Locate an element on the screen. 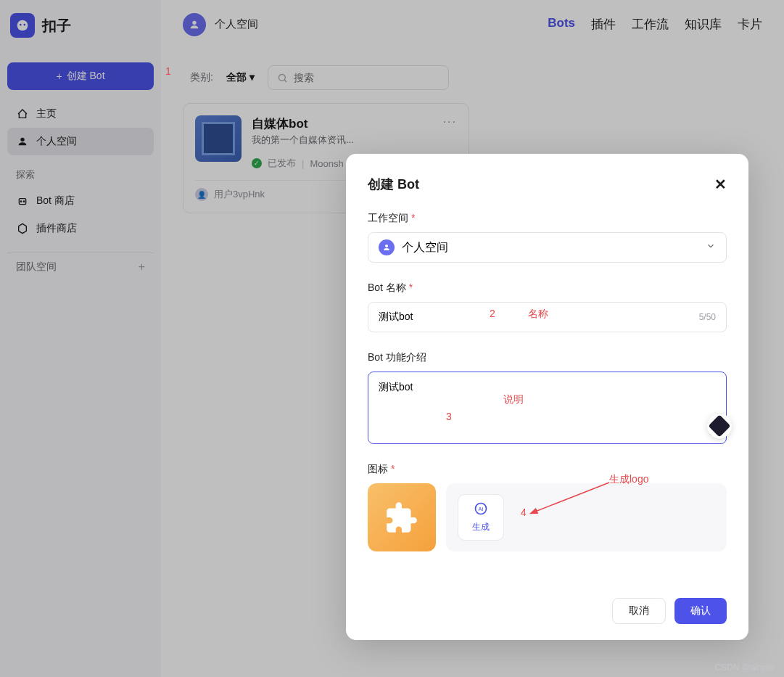  name-group: Bot 名称 * 5/50 is located at coordinates (547, 307).